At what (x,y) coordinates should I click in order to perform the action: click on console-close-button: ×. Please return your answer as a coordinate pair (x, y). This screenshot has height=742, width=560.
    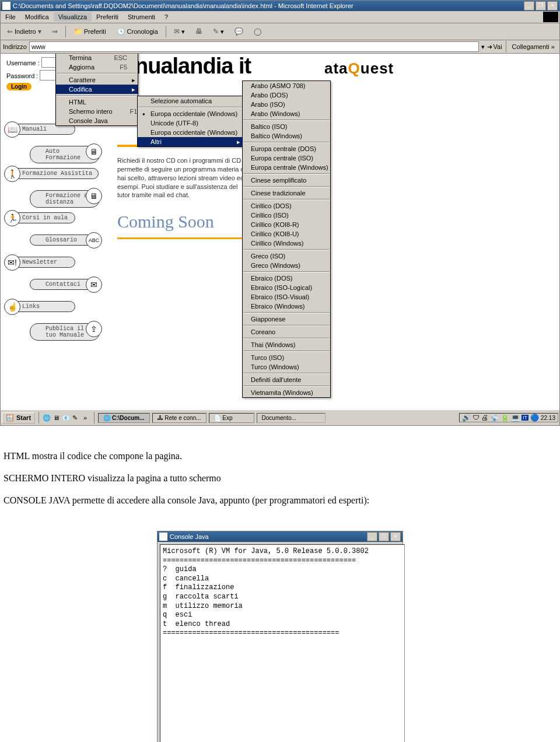
    Looking at the image, I should click on (396, 537).